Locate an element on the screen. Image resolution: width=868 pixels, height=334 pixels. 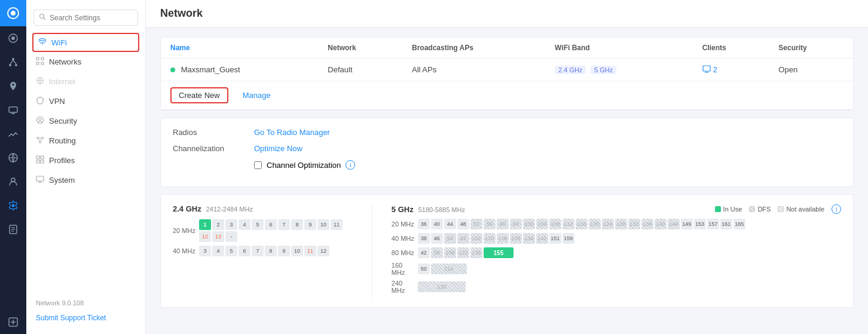
ch-cell: 38 is located at coordinates (424, 238).